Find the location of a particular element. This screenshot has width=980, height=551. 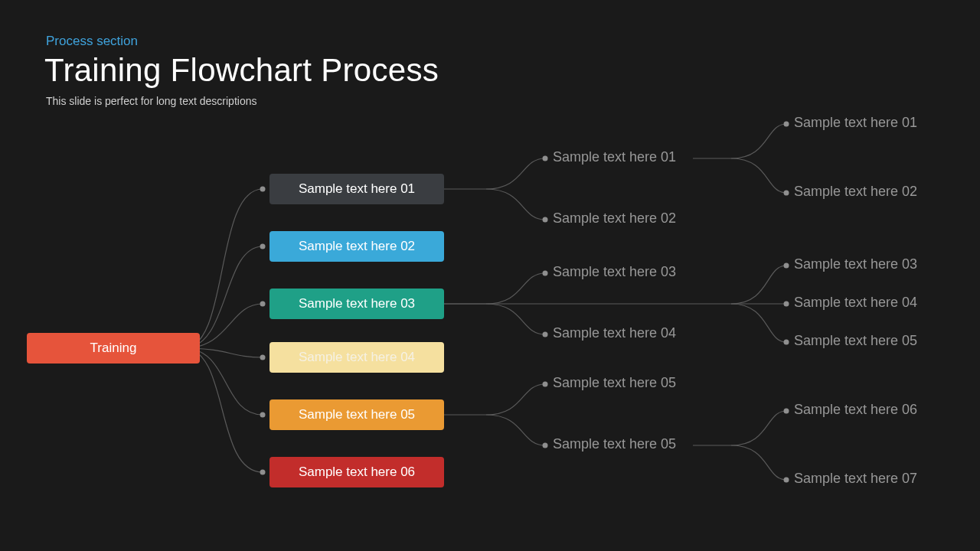

level3-a-02: Sample text here 02 is located at coordinates (856, 191).